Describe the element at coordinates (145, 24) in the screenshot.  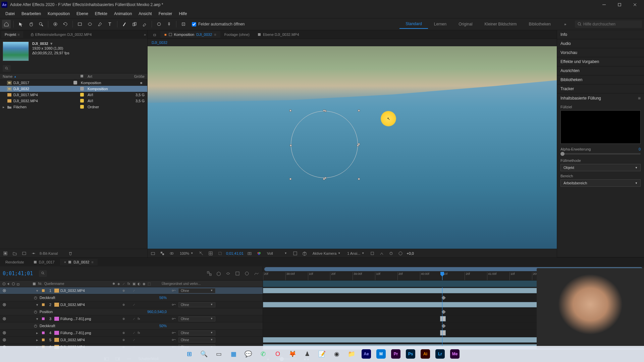
I see `eraser-tool` at that location.